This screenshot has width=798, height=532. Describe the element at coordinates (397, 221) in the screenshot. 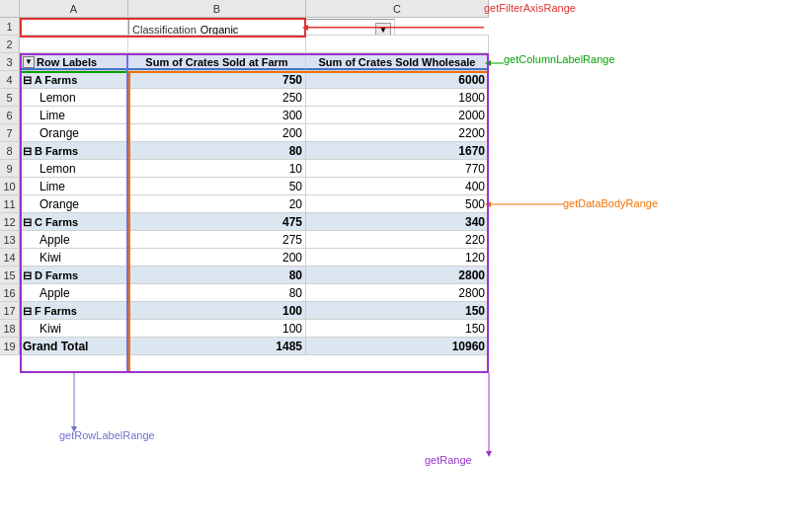

I see `cell-val2: 340` at that location.